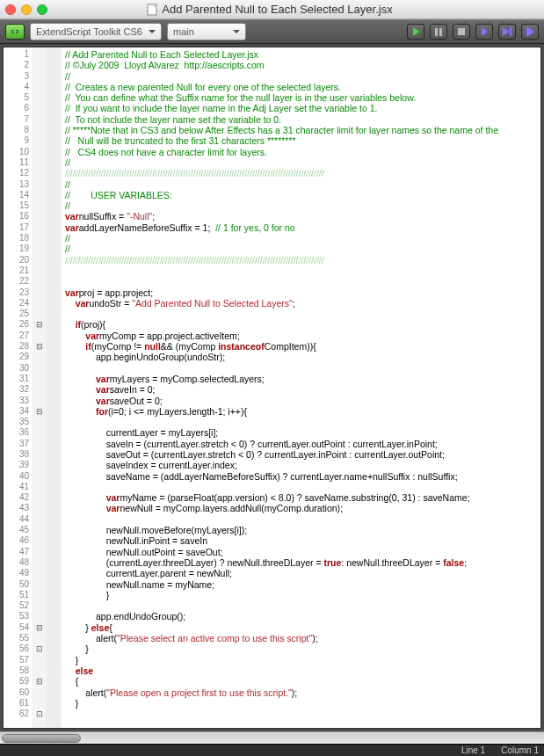 The image size is (544, 756). I want to click on code-line: alert("Please open a project first to us…, so click(302, 693).